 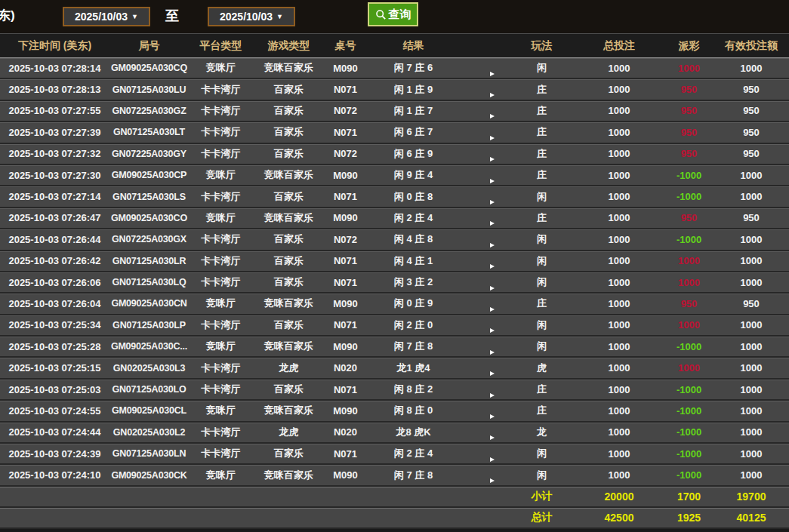 What do you see at coordinates (394, 219) in the screenshot?
I see `table-row: 2025-10-03 07:26:47 GM09025A030CO 竞咪厅 竞咪…` at bounding box center [394, 219].